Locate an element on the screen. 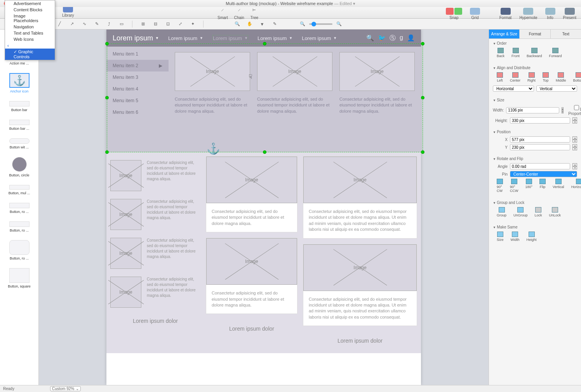  dd-item: Web Icons is located at coordinates (30, 39).